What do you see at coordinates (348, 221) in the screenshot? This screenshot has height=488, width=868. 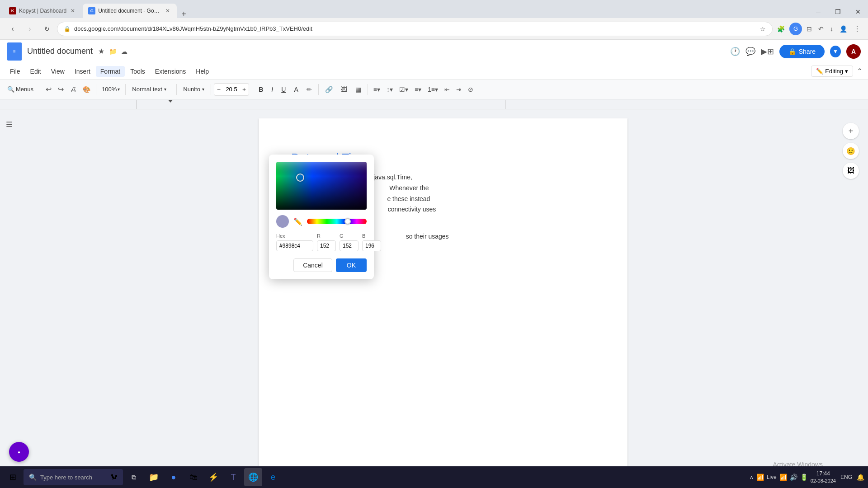 I see `hue-handle` at bounding box center [348, 221].